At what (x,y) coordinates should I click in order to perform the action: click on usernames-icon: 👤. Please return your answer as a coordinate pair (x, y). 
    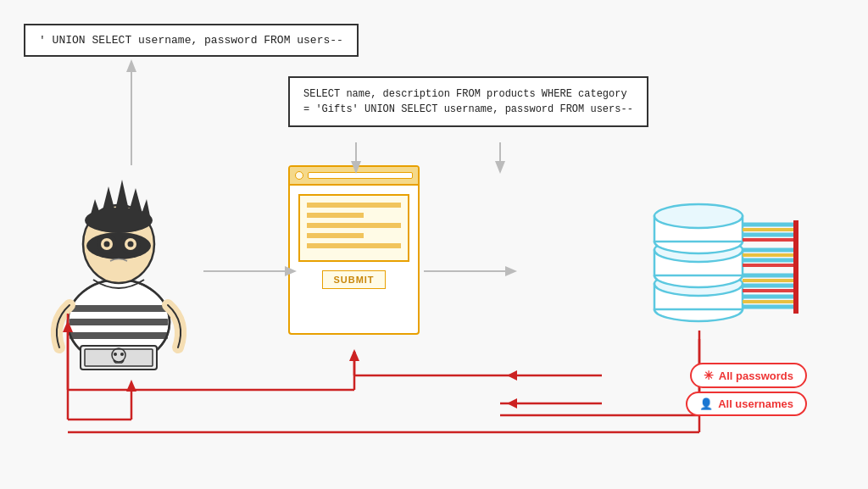
    Looking at the image, I should click on (706, 403).